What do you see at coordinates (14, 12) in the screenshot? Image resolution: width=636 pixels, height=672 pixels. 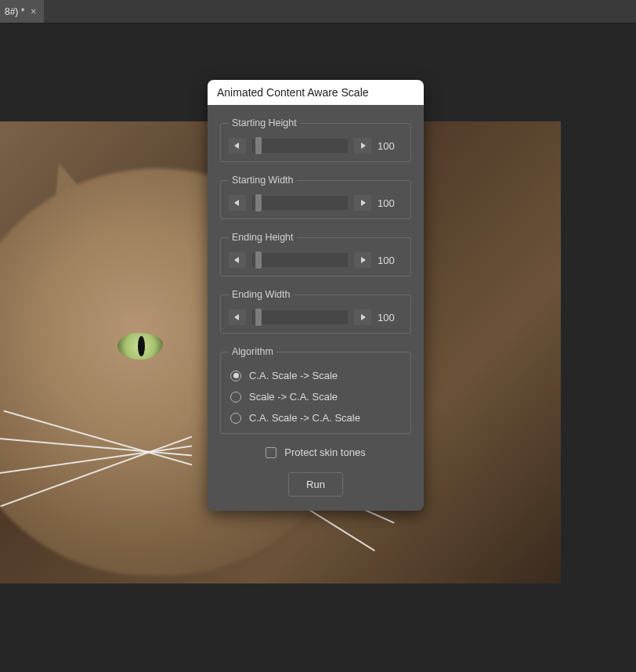 I see `tab-label: 8#) *` at bounding box center [14, 12].